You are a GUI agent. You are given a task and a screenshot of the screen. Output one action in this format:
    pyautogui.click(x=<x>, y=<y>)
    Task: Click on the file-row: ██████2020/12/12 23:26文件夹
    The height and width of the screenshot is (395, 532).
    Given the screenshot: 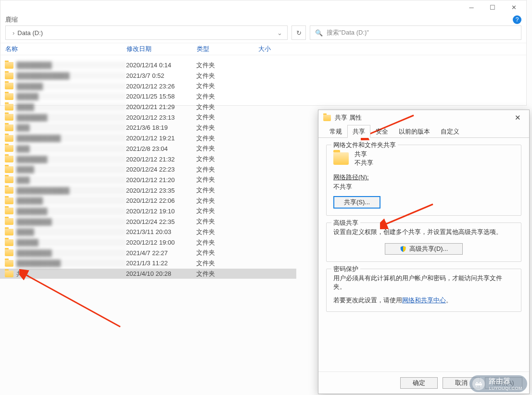 What is the action you would take?
    pyautogui.click(x=148, y=86)
    